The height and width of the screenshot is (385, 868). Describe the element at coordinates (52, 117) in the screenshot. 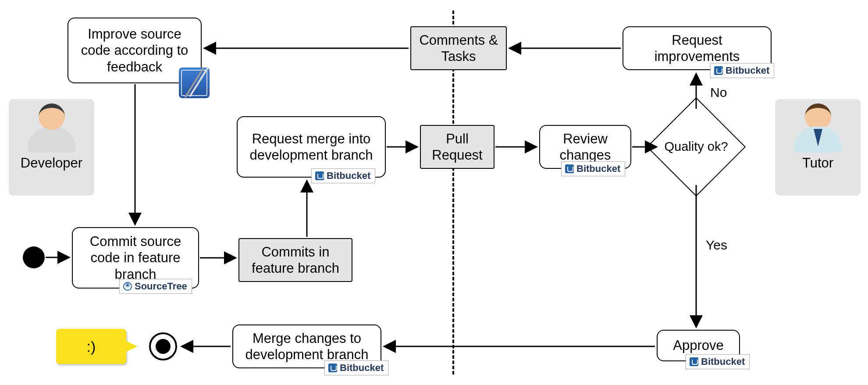

I see `developer-avatar-head` at that location.